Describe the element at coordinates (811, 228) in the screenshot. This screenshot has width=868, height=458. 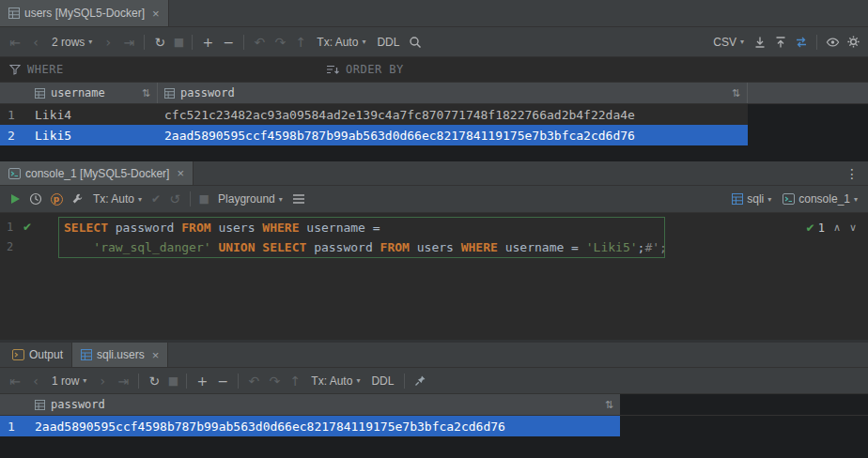
I see `execution-success-check-icon: ✔` at that location.